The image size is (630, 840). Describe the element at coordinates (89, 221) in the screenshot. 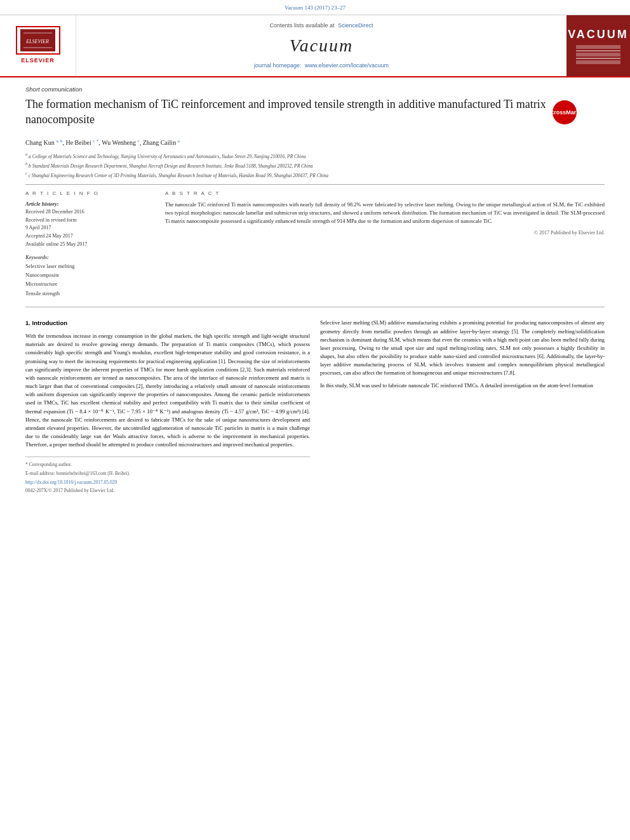

I see `date-revised-label: Received in revised form` at that location.